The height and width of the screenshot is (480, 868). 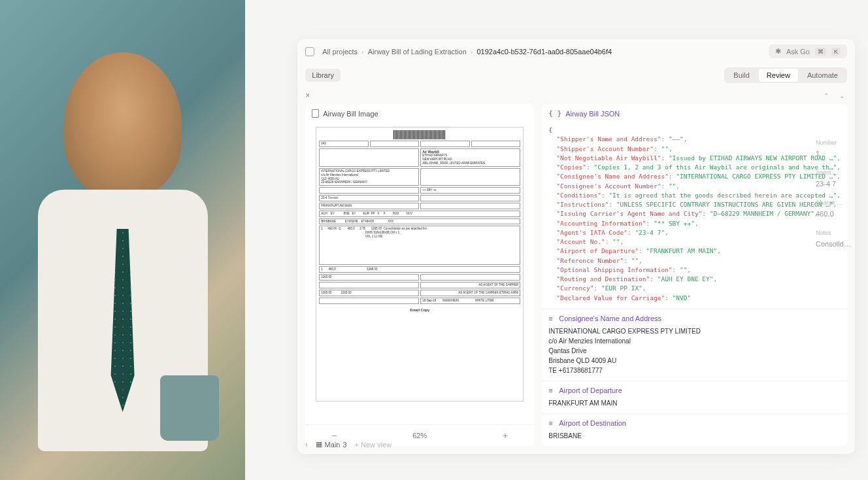 I want to click on wb-agent2: AS AGENT OF THE CARRIER ETIHAD AIRW, so click(x=471, y=293).